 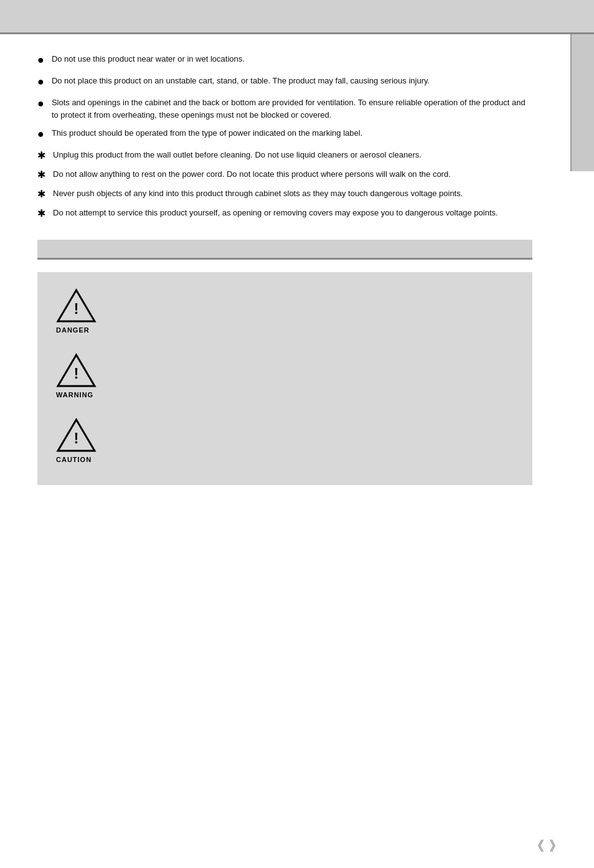 I want to click on danger-label: DANGER, so click(x=73, y=330).